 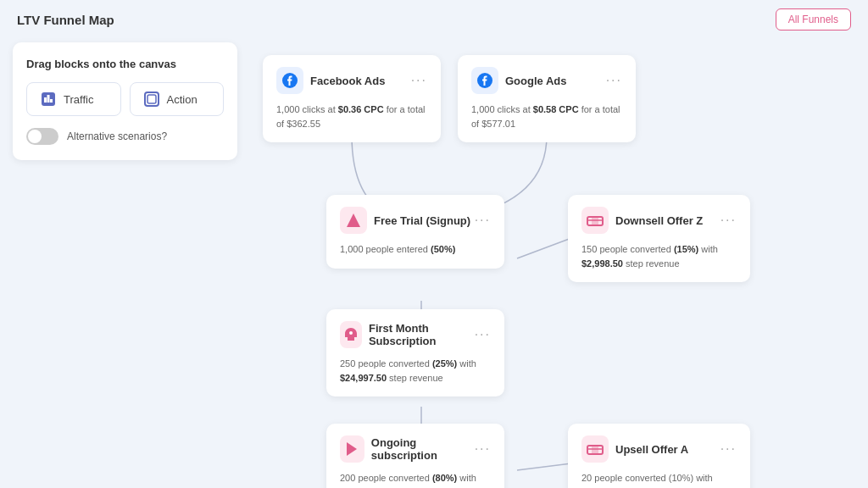 I want to click on all-funnels-button: All Funnels, so click(x=814, y=19).